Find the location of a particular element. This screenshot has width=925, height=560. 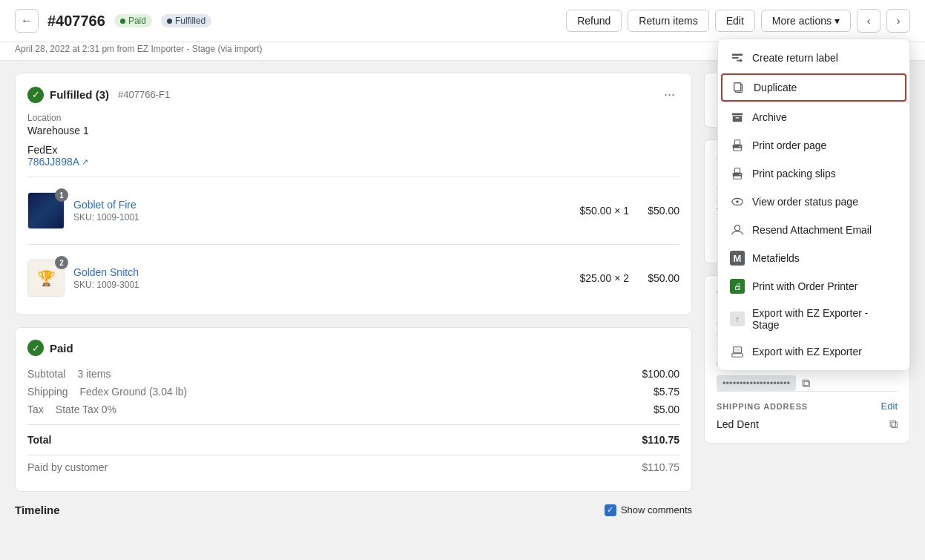

paid-by-amount: $110.75 is located at coordinates (660, 467).